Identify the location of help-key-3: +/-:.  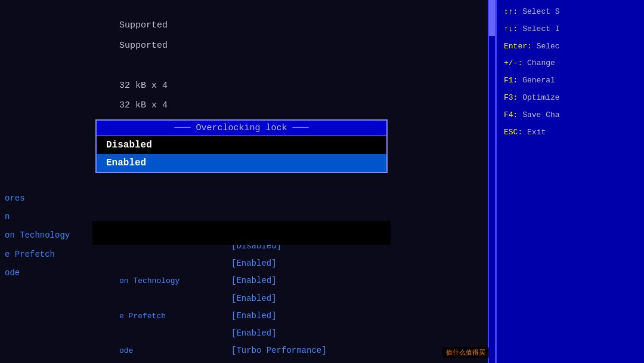
(513, 63).